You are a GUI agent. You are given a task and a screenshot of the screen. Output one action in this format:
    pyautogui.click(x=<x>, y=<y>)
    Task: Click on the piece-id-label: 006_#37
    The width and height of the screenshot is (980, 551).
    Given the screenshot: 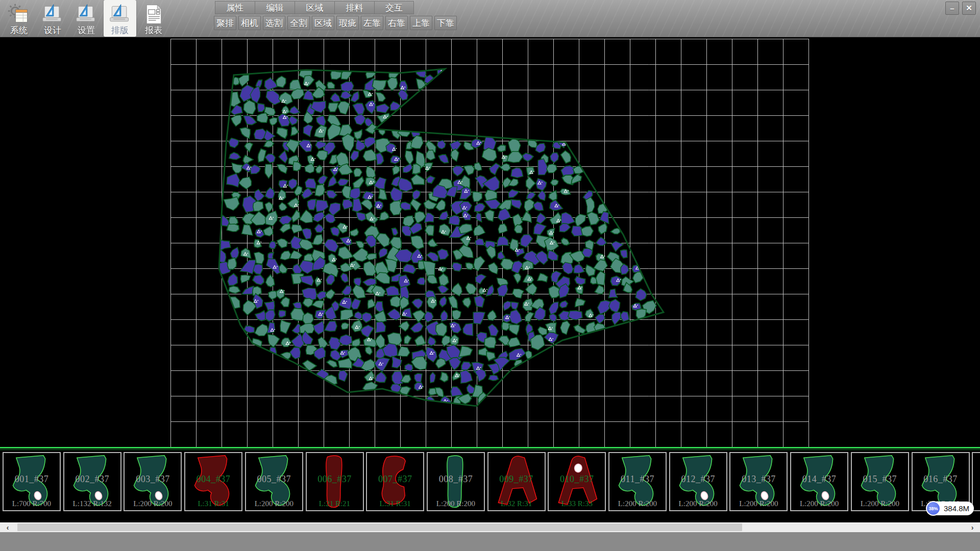 What is the action you would take?
    pyautogui.click(x=335, y=480)
    